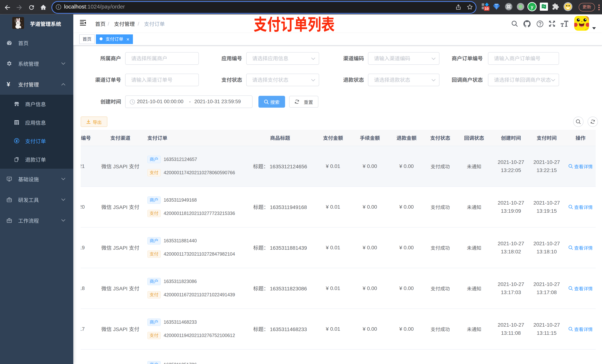  Describe the element at coordinates (532, 7) in the screenshot. I see `svg-text: y` at that location.